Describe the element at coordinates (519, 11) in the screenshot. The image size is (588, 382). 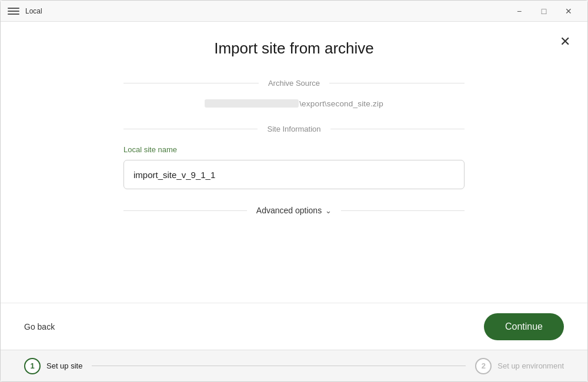
I see `minimize-button: −` at that location.